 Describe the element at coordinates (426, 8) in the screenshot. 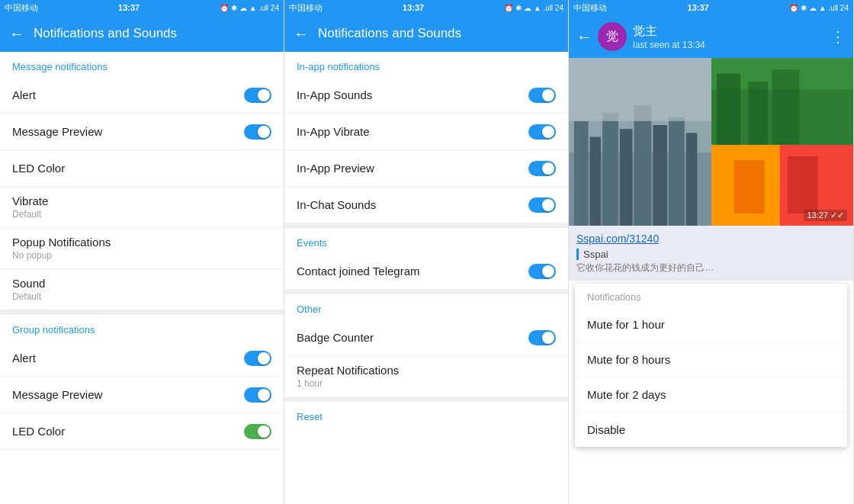

I see `status-bar-2: 中国移动 13:37 ⏰ ✱ ☁ ▲ .ull 24` at that location.